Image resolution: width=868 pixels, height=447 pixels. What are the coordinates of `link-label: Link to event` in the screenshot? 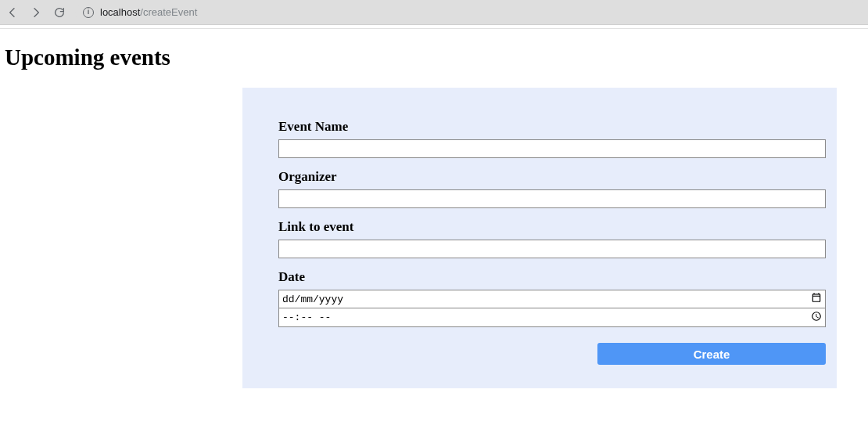 It's located at (540, 227).